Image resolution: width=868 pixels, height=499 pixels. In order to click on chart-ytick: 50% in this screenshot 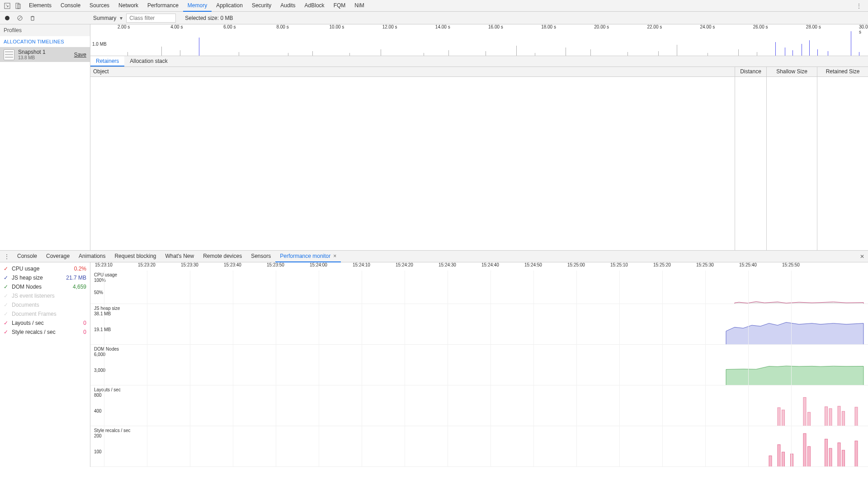, I will do `click(99, 292)`.